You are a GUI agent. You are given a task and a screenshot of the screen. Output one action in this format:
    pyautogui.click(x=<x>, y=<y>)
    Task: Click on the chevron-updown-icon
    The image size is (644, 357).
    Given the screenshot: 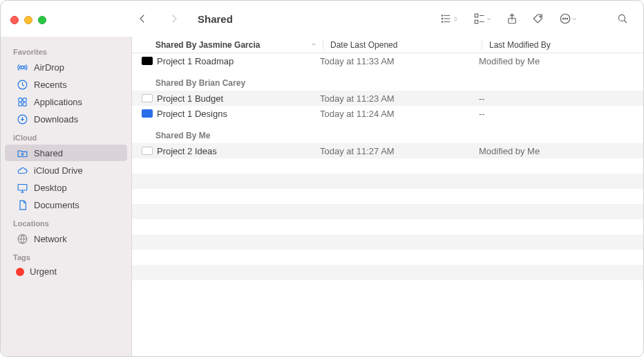 What is the action you would take?
    pyautogui.click(x=456, y=19)
    